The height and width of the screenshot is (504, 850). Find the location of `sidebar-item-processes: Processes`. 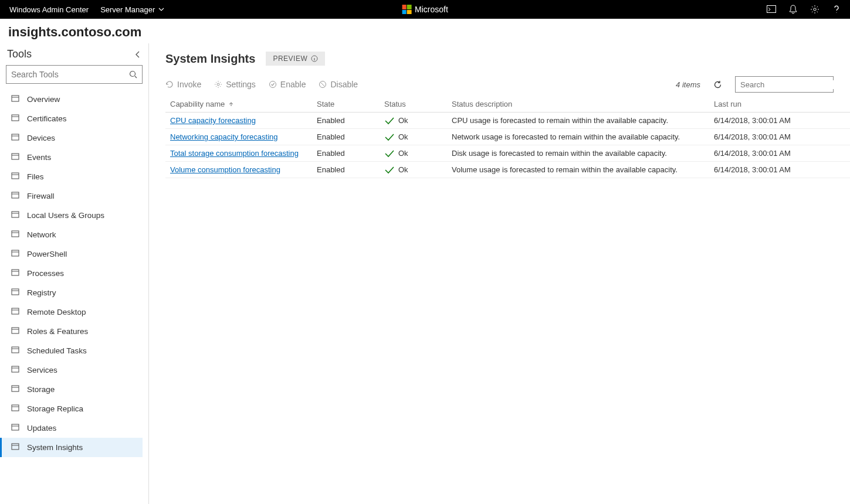

sidebar-item-processes: Processes is located at coordinates (74, 273).